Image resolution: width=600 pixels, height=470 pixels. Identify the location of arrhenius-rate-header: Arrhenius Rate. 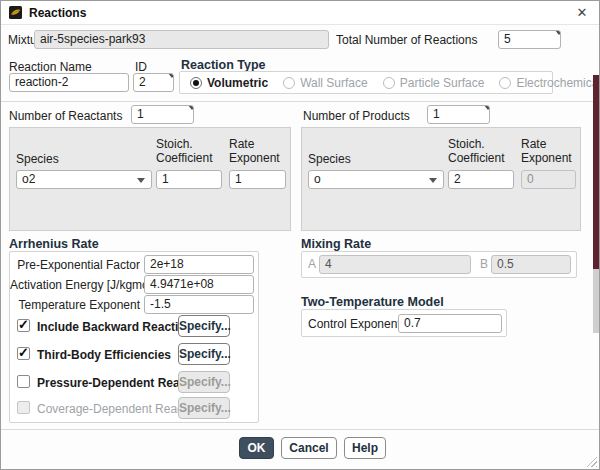
(54, 244).